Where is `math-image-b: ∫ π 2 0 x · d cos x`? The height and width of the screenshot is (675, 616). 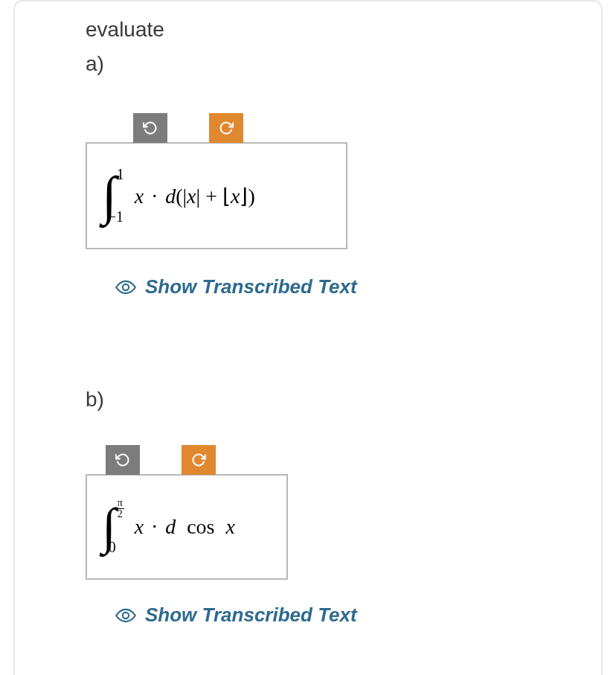 math-image-b: ∫ π 2 0 x · d cos x is located at coordinates (187, 527).